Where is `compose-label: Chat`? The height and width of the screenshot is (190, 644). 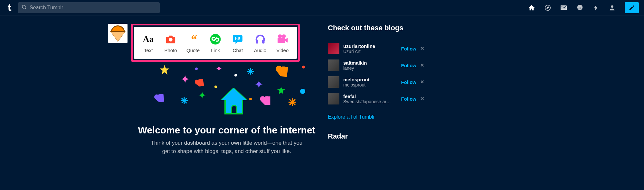 compose-label: Chat is located at coordinates (238, 50).